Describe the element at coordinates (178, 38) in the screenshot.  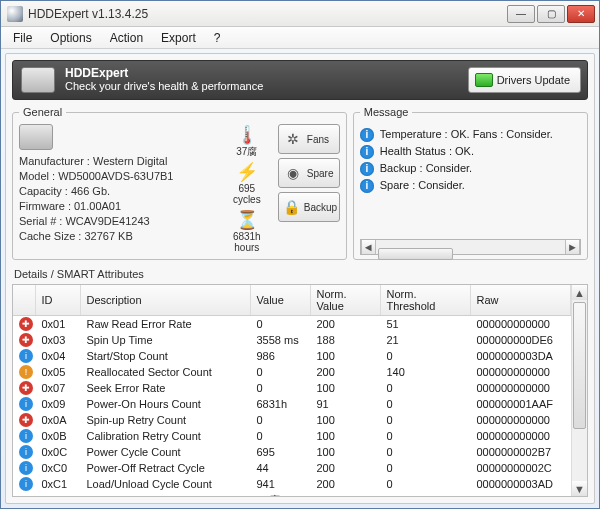
I see `menu-export: Export` at that location.